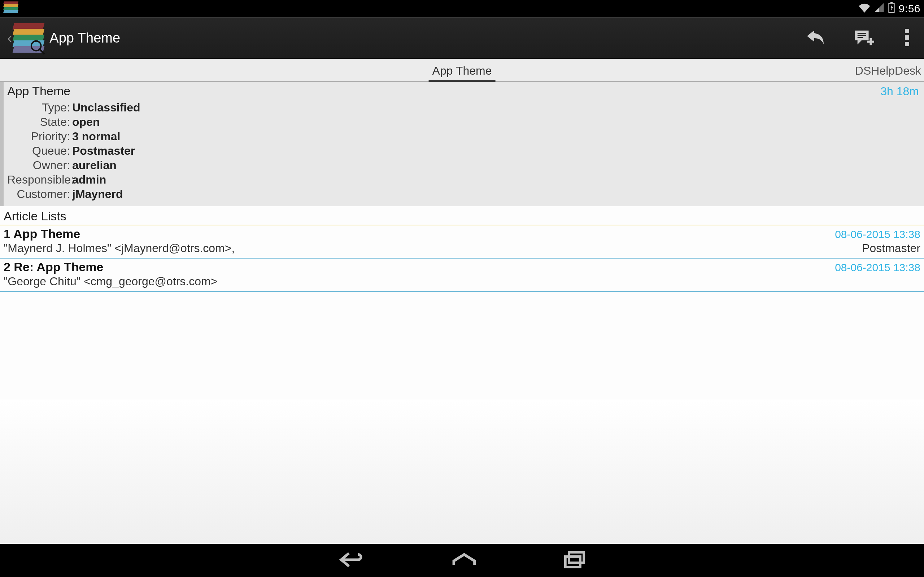  Describe the element at coordinates (864, 38) in the screenshot. I see `new-message-icon` at that location.